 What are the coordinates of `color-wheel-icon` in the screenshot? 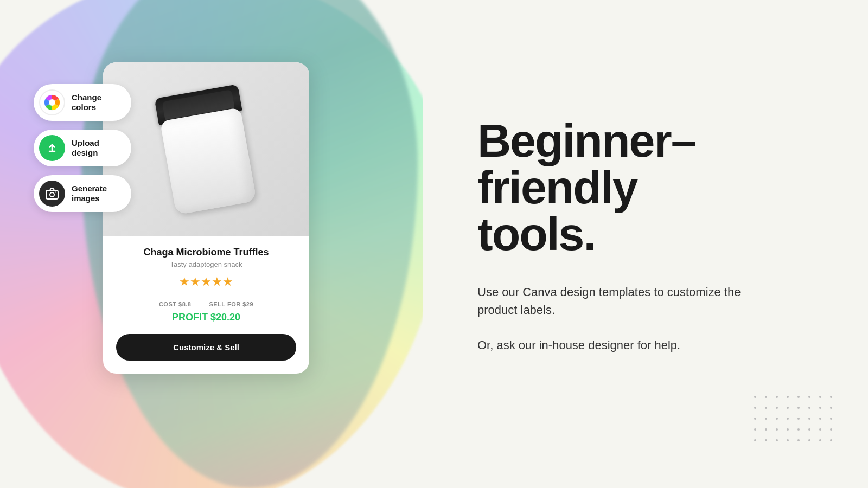 It's located at (52, 102).